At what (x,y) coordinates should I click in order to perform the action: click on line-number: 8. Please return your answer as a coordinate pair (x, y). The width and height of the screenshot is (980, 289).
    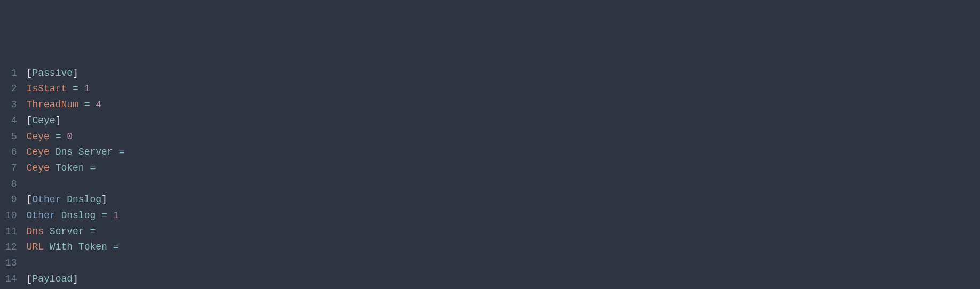
    Looking at the image, I should click on (11, 184).